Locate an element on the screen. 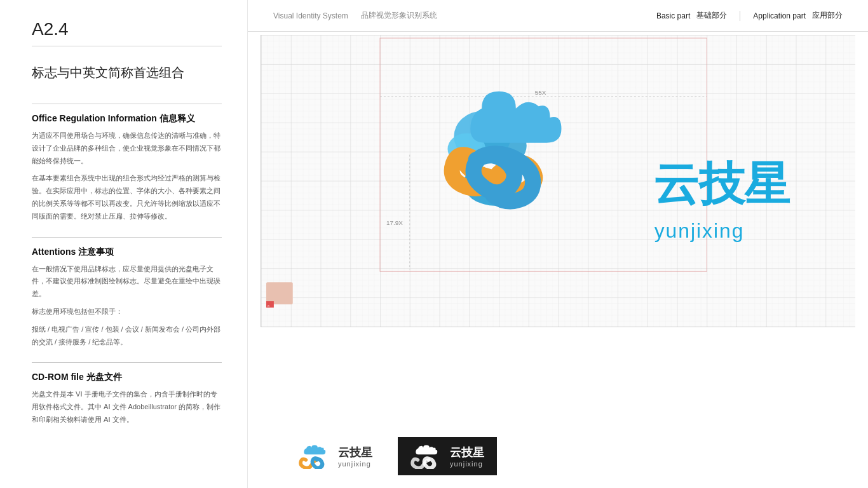 Image resolution: width=868 pixels, height=488 pixels. logo-cloud-white is located at coordinates (315, 456).